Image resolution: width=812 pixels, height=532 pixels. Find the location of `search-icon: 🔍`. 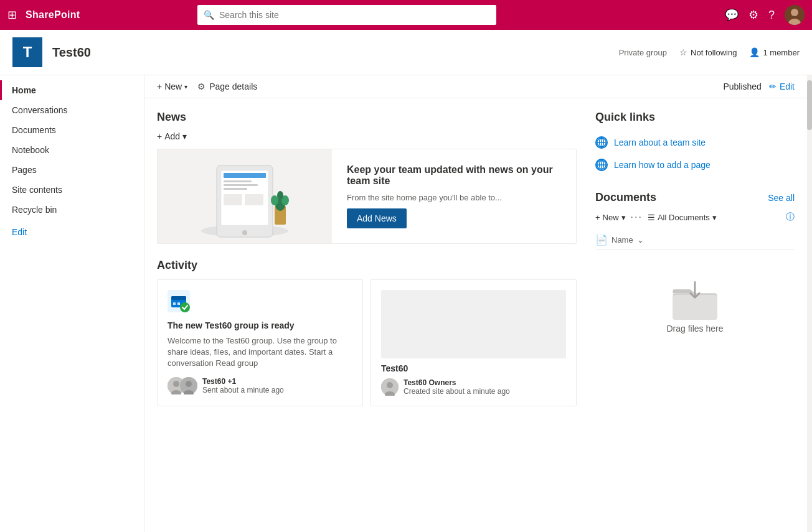

search-icon: 🔍 is located at coordinates (209, 15).